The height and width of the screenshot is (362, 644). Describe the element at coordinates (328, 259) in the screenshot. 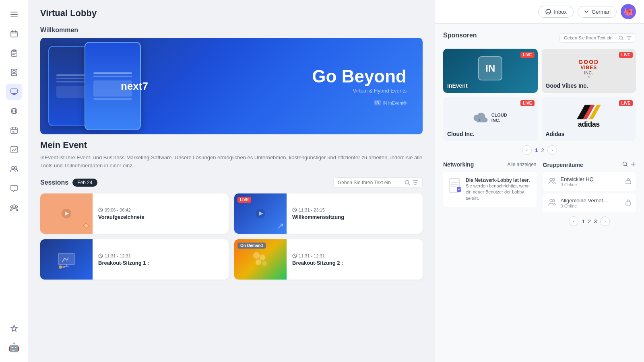

I see `session-card-4: On Demand 11:31 - 12:31 Breakout-Sitzung…` at that location.